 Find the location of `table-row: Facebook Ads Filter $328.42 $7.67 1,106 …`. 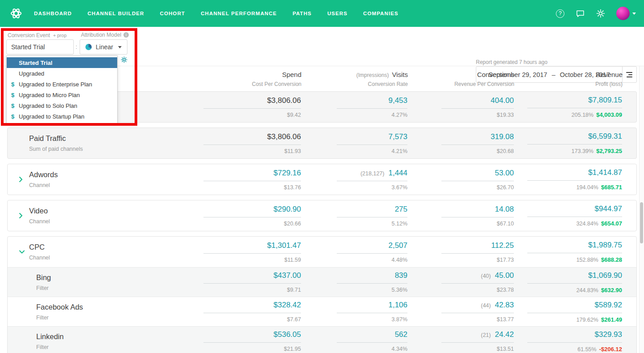

table-row: Facebook Ads Filter $328.42 $7.67 1,106 … is located at coordinates (322, 311).